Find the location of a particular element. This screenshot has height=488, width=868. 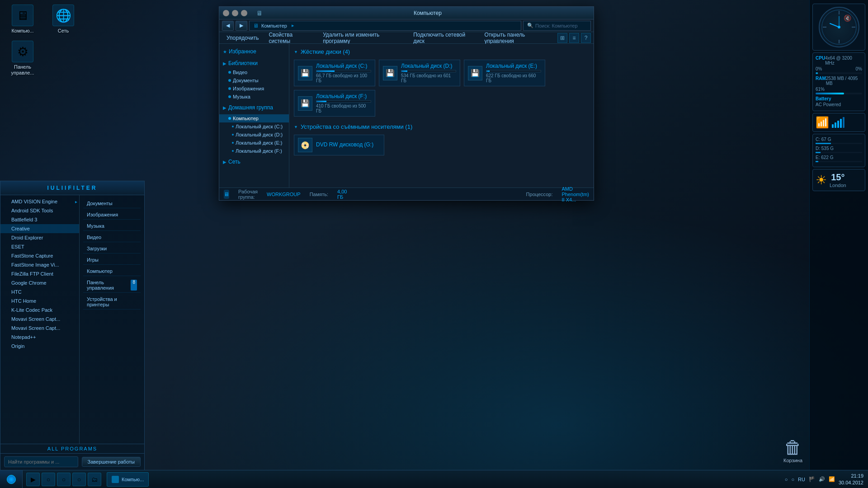

desktop-icon-network: 🌐 Сеть is located at coordinates (63, 19).